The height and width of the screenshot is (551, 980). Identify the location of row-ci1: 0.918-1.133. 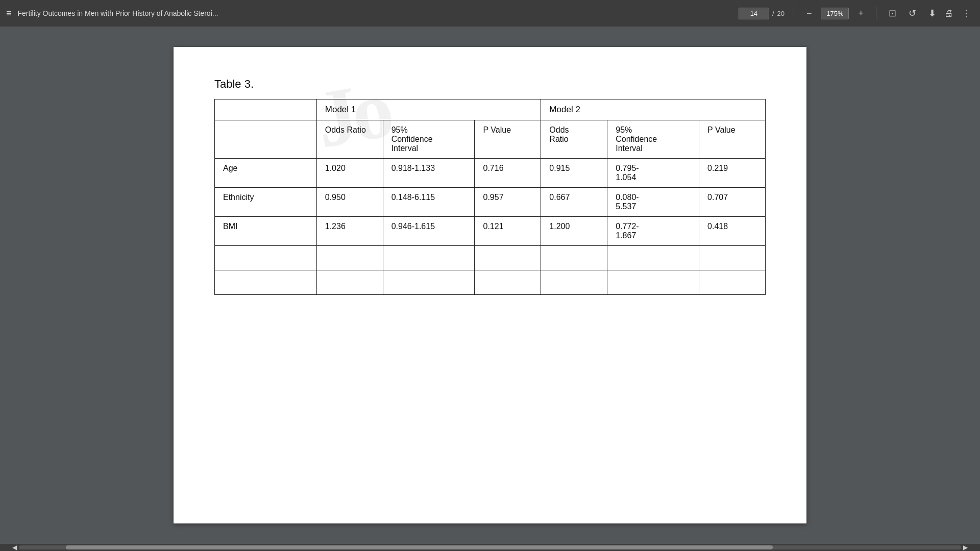
(429, 173).